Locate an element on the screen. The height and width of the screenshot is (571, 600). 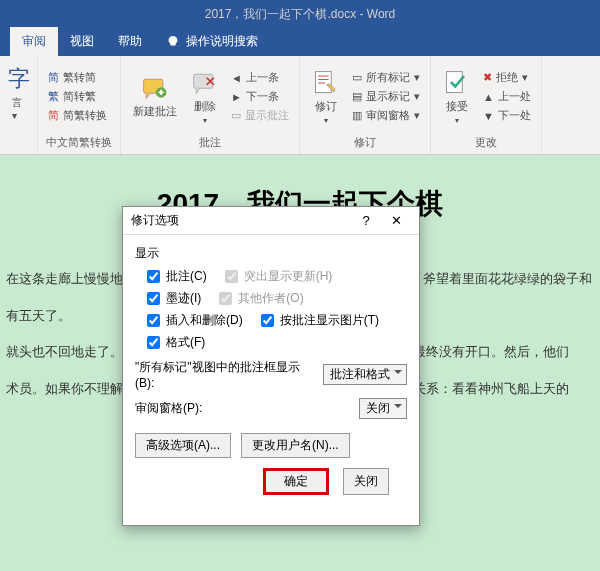
trad-to-simp-button: 简繁转简 is located at coordinates (78, 78).